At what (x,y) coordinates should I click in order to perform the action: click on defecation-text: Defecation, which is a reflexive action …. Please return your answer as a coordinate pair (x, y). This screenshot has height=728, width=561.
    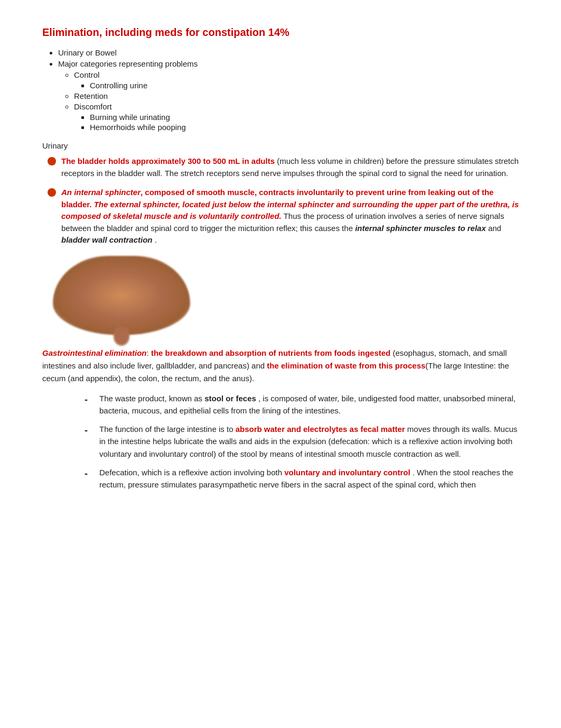
    Looking at the image, I should click on (309, 479).